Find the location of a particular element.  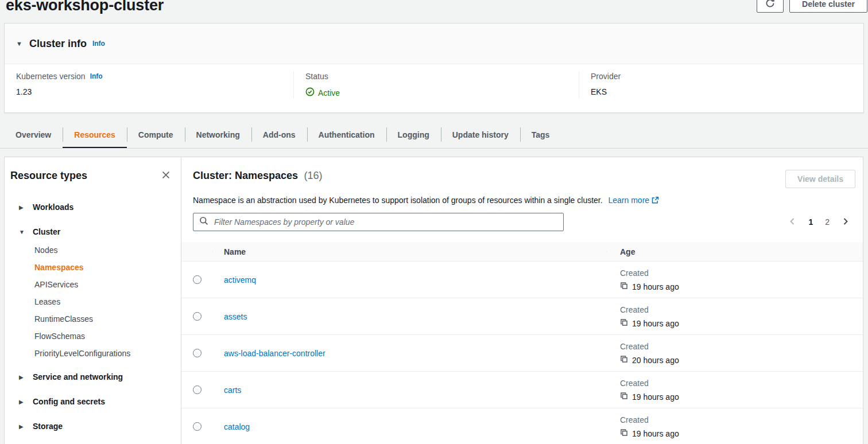

sidebar-item-nodes: Nodes is located at coordinates (91, 250).